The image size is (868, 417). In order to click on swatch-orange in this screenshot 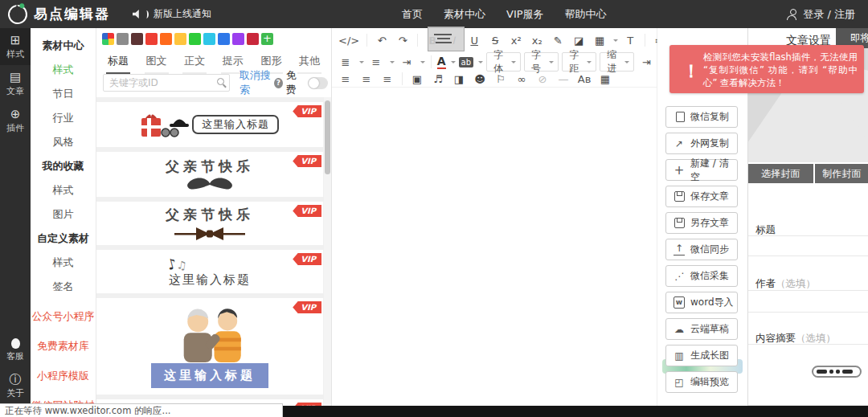, I will do `click(166, 39)`.